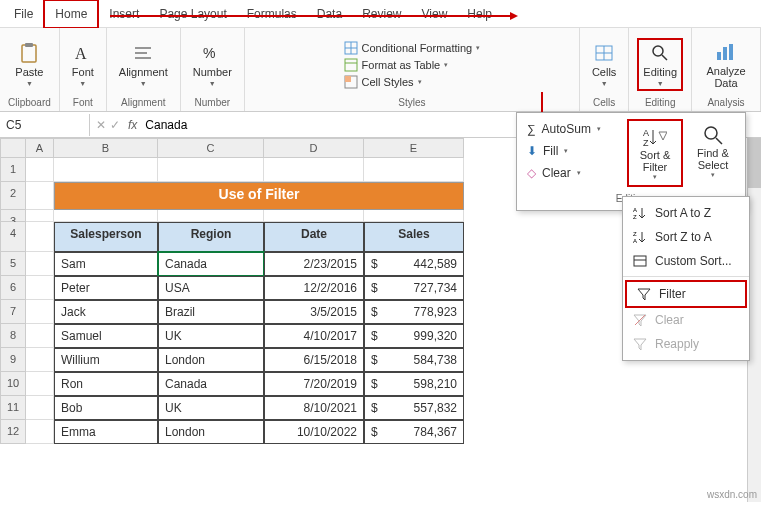 Image resolution: width=761 pixels, height=512 pixels. Describe the element at coordinates (686, 213) in the screenshot. I see `sort-az-item: AZSort A to Z` at that location.